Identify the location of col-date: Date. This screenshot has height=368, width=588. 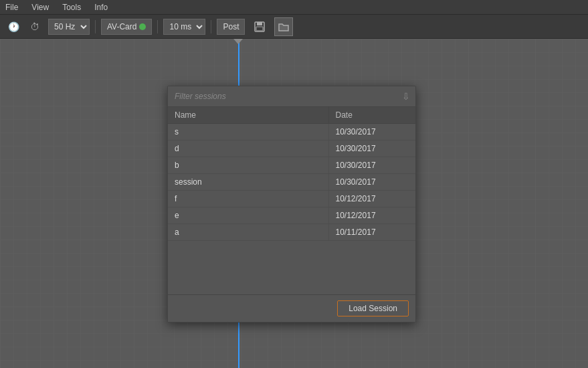
(372, 115).